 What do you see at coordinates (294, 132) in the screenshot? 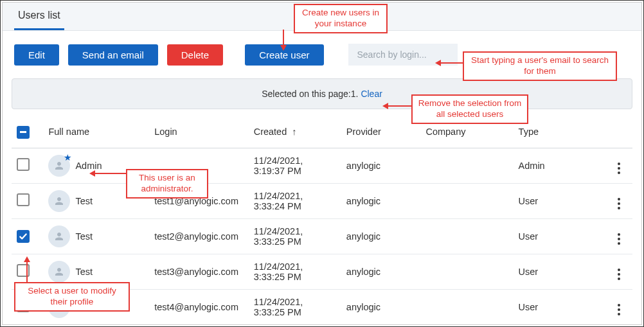
I see `sort-asc-icon: ↑` at bounding box center [294, 132].